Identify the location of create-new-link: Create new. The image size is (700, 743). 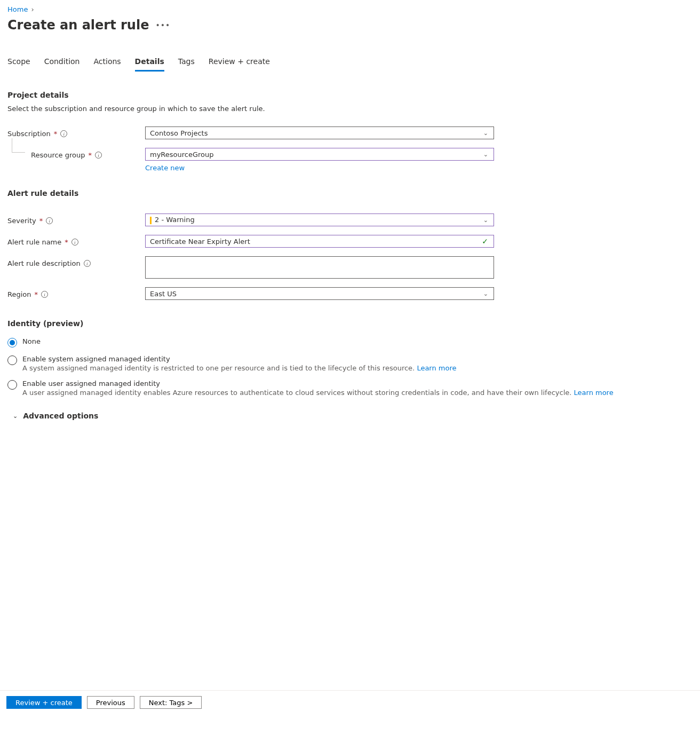
(165, 168).